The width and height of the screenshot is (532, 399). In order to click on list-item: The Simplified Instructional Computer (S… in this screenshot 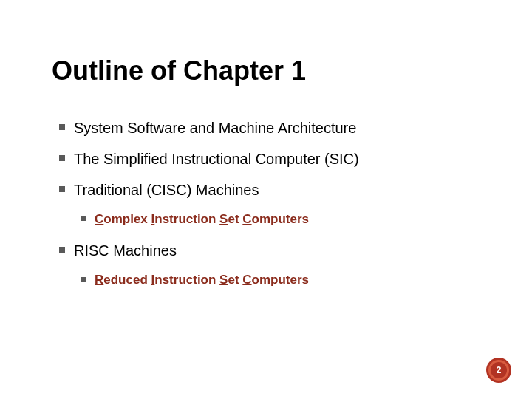, I will do `click(266, 159)`.